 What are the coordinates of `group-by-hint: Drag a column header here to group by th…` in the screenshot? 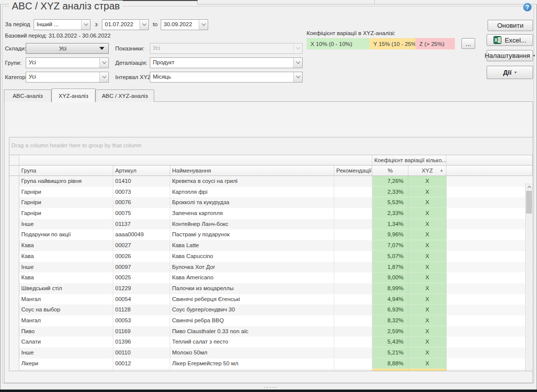 It's located at (76, 145).